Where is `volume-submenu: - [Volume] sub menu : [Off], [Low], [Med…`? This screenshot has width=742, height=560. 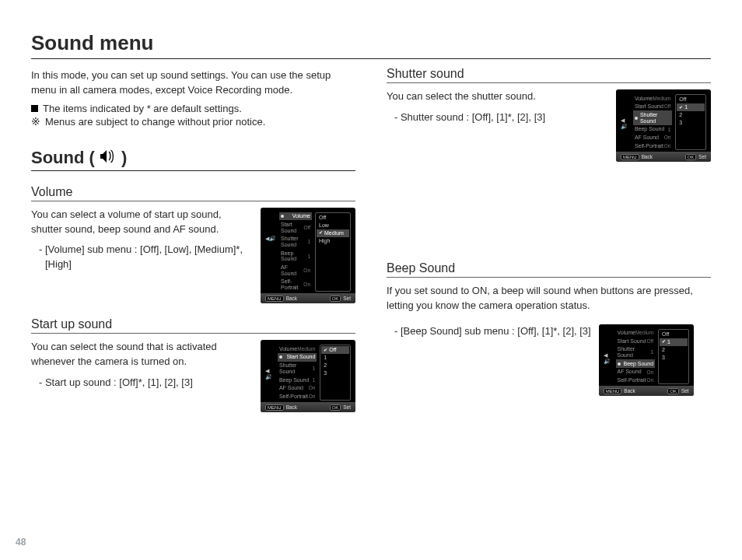
volume-submenu: - [Volume] sub menu : [Off], [Low], [Med… is located at coordinates (146, 257).